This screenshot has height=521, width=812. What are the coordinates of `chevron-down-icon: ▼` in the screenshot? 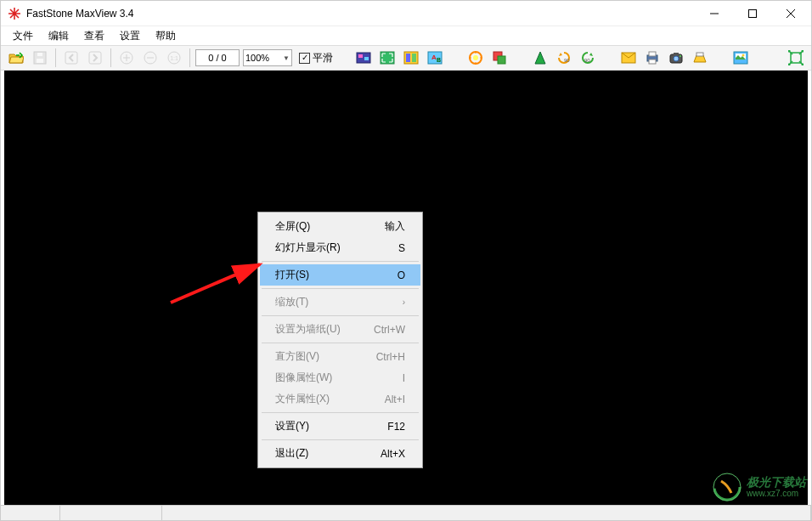 It's located at (286, 58).